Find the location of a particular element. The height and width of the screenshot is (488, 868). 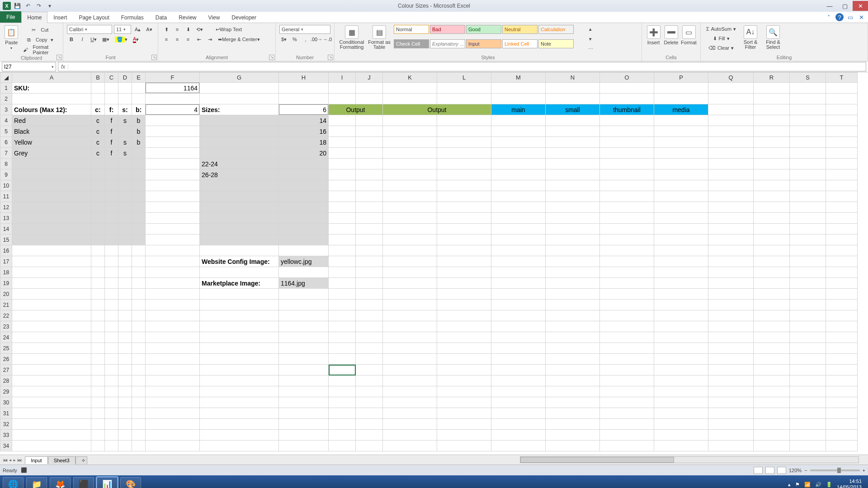

percent-format-icon: % is located at coordinates (295, 39).